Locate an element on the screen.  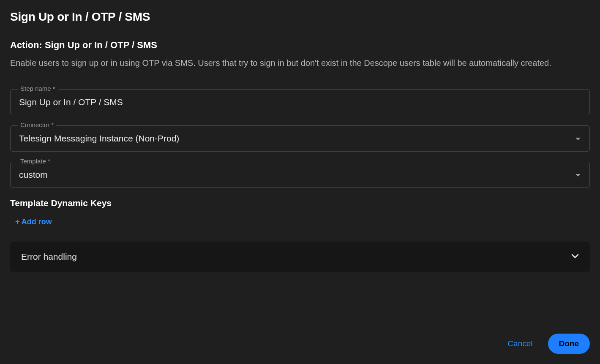
step-name-label: Step name * is located at coordinates (38, 89).